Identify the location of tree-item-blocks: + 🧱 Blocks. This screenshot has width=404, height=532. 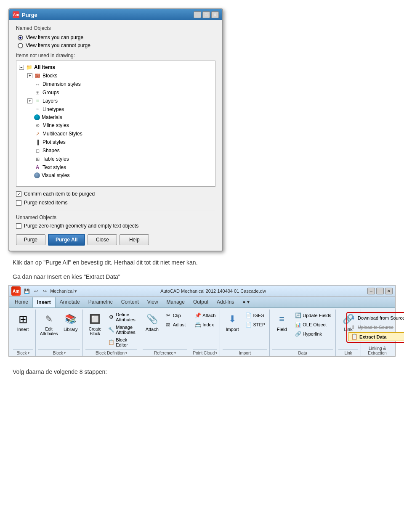
(120, 76).